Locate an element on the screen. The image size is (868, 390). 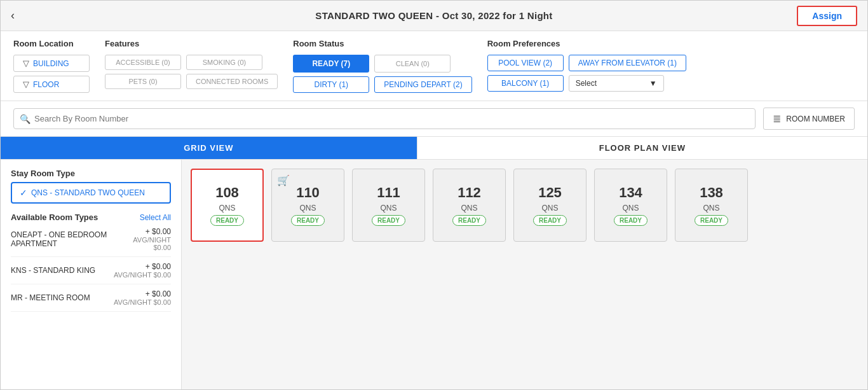
filter-icon2: ▽ is located at coordinates (26, 84).